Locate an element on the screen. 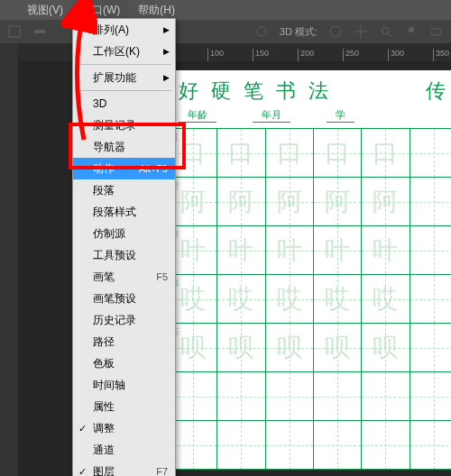  grid-cell: 5呗 is located at coordinates (193, 348).